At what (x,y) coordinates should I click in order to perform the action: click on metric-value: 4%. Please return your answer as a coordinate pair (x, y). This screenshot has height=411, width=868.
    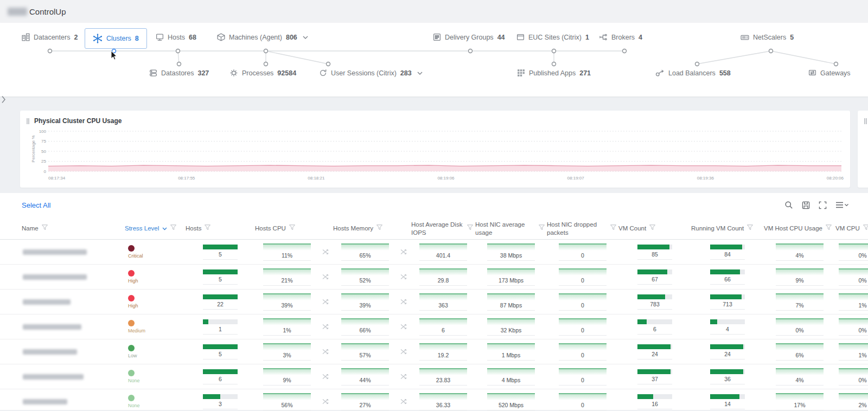
    Looking at the image, I should click on (800, 381).